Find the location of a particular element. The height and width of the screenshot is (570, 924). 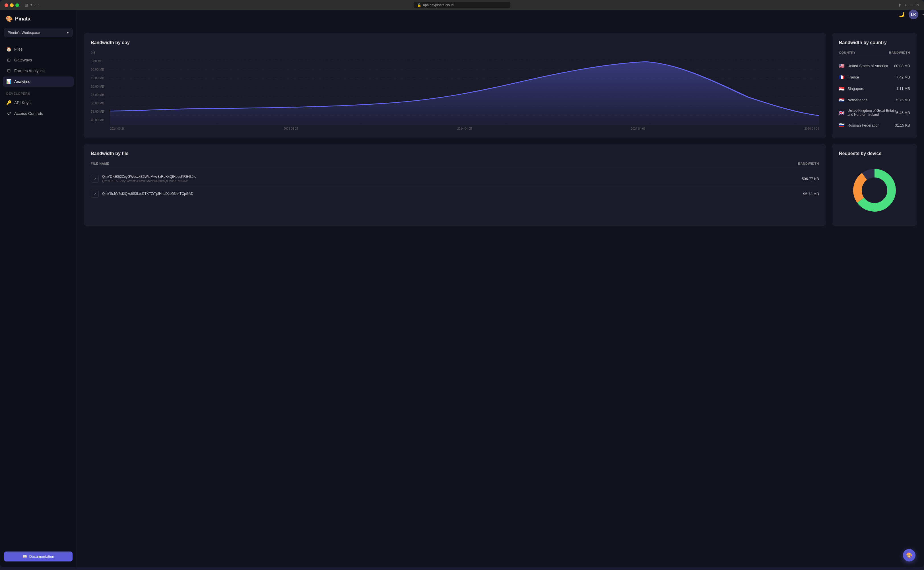

bandwidth-by-country-card: Bandwidth by country COUNTRY BANDWIDTH 🇺… is located at coordinates (875, 86).